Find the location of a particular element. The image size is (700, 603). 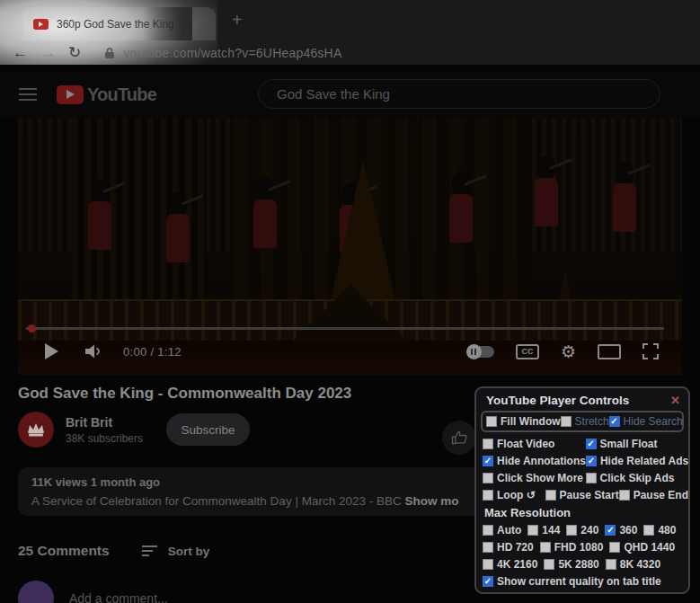

option-4k-2160: 4K 2160 is located at coordinates (510, 564).